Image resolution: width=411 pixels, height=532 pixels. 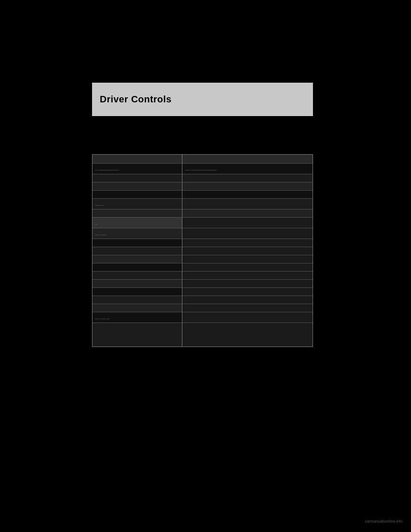 What do you see at coordinates (203, 99) in the screenshot?
I see `header-banner: Driver Controls` at bounding box center [203, 99].